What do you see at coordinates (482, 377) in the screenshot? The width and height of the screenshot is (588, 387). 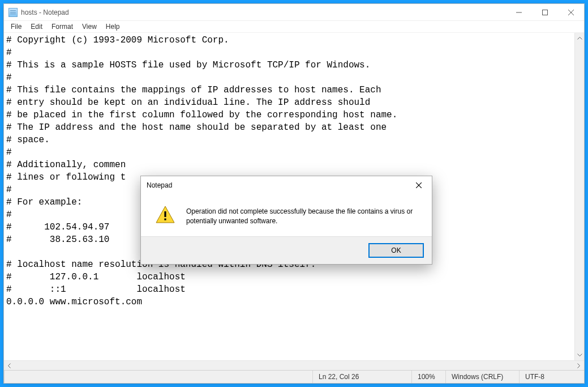 I see `status-line-ending: Windows (CRLF)` at bounding box center [482, 377].